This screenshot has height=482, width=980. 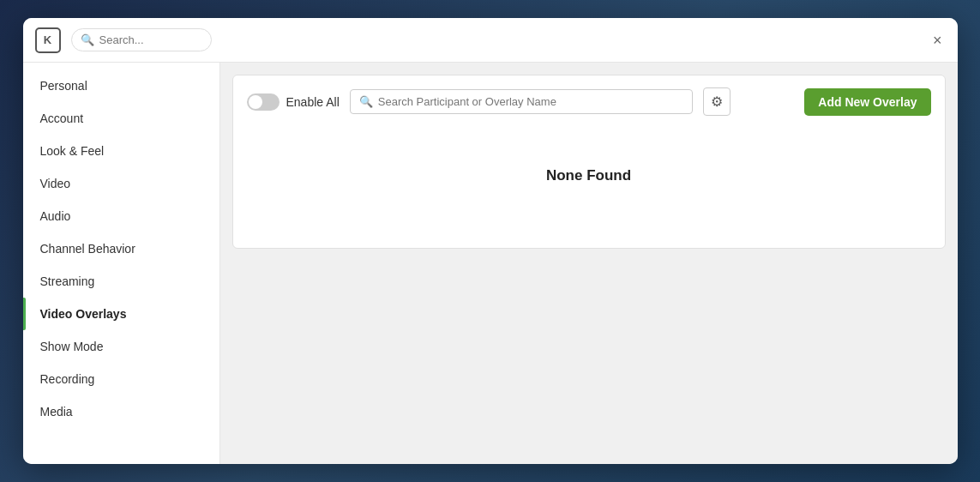 I want to click on sidebar-item-video: Video, so click(x=122, y=184).